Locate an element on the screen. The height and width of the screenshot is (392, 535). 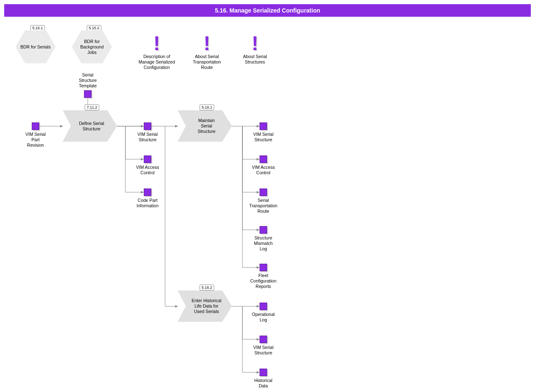
hex-label: BDR for Serials is located at coordinates (36, 47).